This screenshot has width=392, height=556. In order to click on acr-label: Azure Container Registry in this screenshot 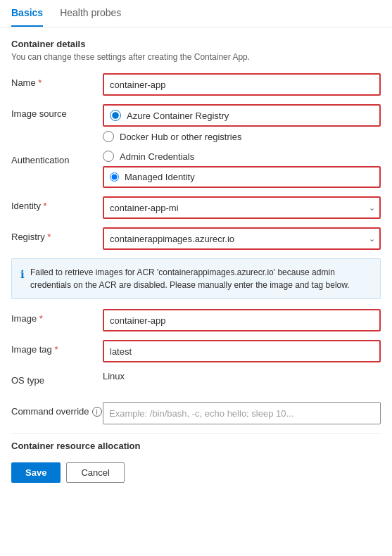, I will do `click(177, 115)`.